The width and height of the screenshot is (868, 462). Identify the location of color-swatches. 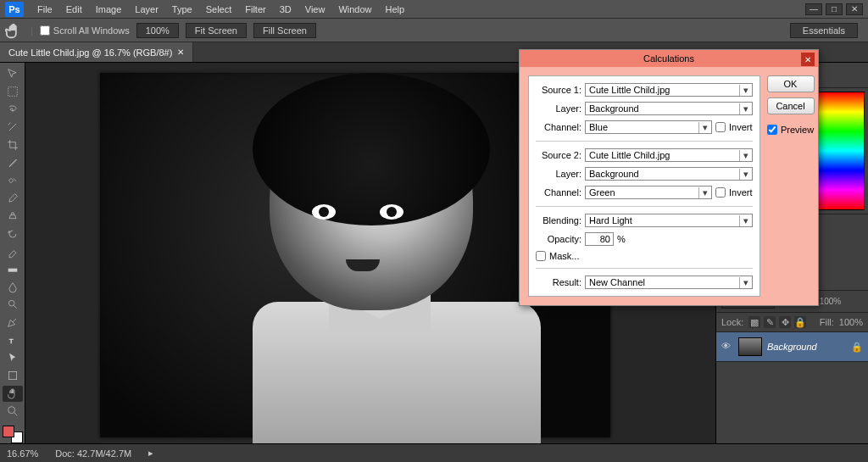
(13, 434).